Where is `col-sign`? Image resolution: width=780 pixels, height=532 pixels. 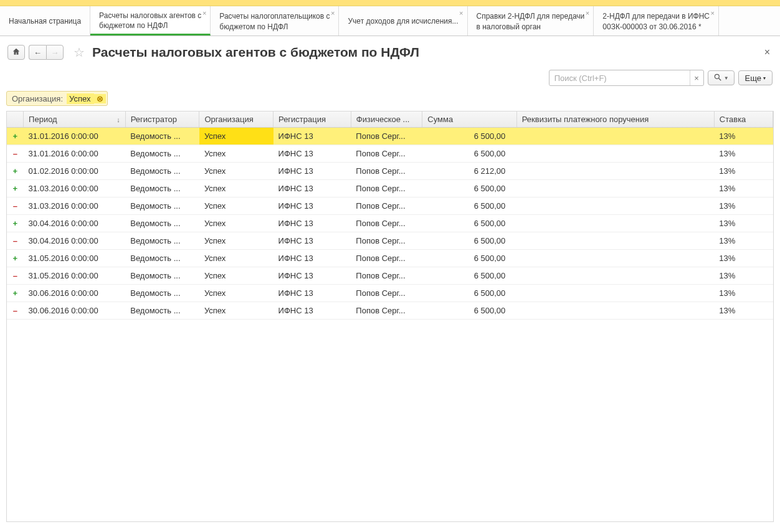
col-sign is located at coordinates (15, 120).